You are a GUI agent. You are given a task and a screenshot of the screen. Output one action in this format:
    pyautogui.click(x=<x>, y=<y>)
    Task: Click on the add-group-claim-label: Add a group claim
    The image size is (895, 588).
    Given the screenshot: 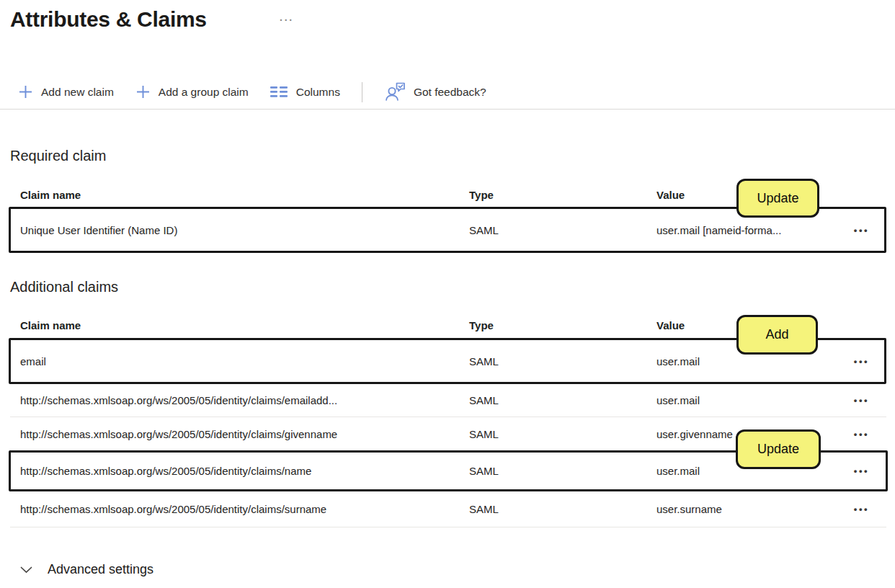 What is the action you would take?
    pyautogui.click(x=203, y=92)
    